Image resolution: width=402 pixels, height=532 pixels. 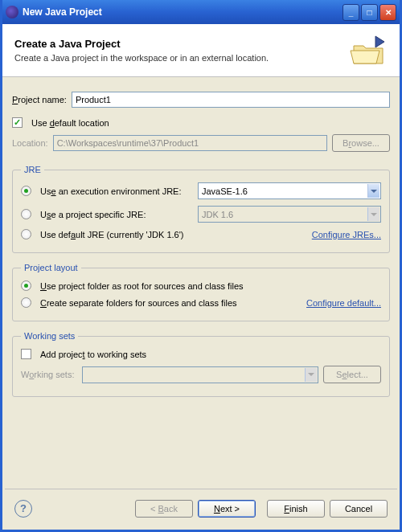 I want to click on title-bar: New Java Project _ □ ✕, so click(x=201, y=12).